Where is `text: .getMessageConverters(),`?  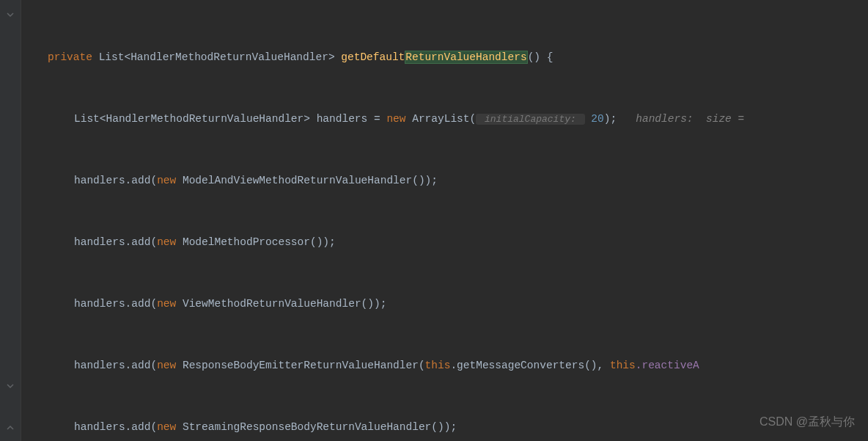 text: .getMessageConverters(), is located at coordinates (530, 365).